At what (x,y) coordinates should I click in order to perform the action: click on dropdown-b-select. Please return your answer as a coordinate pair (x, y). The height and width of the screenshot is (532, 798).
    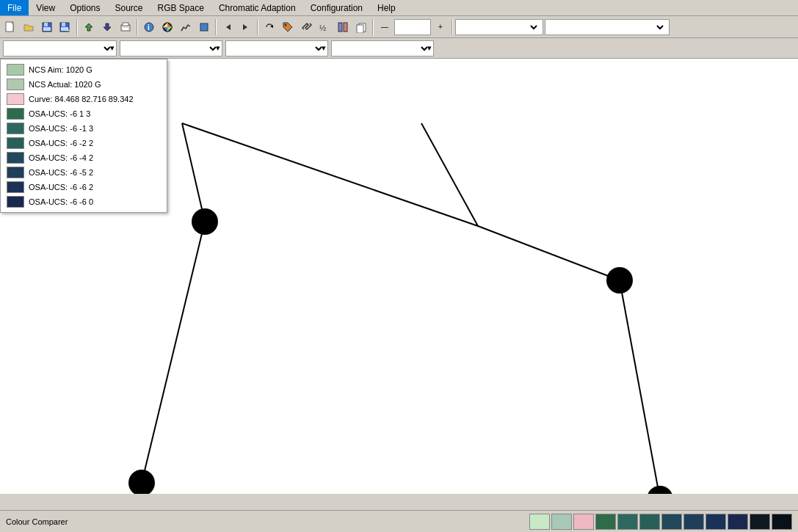
    Looking at the image, I should click on (607, 27).